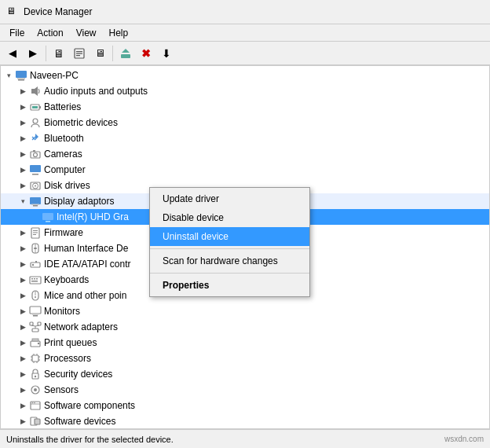 The image size is (490, 448). What do you see at coordinates (267, 358) in the screenshot?
I see `processors-label: Processors` at bounding box center [267, 358].